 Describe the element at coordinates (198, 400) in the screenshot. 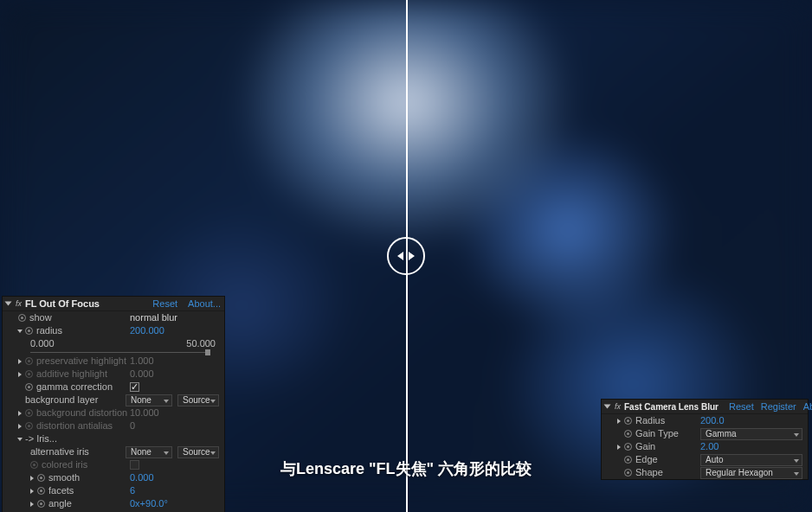

I see `bglayer-track-dropdown: Source` at that location.